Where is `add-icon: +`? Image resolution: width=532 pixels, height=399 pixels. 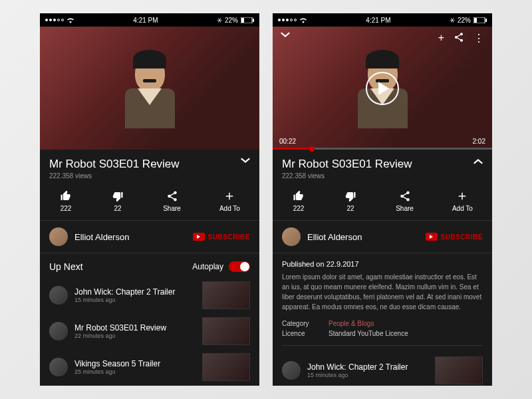 add-icon: + is located at coordinates (442, 39).